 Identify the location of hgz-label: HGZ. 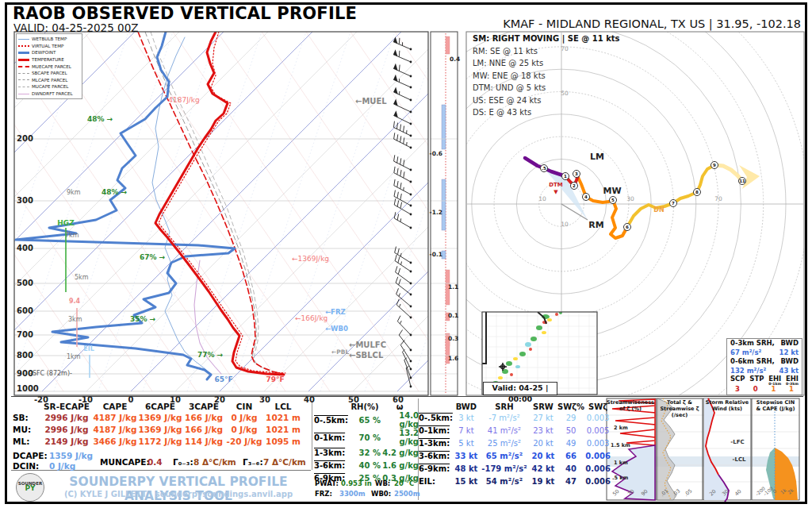
(65, 224).